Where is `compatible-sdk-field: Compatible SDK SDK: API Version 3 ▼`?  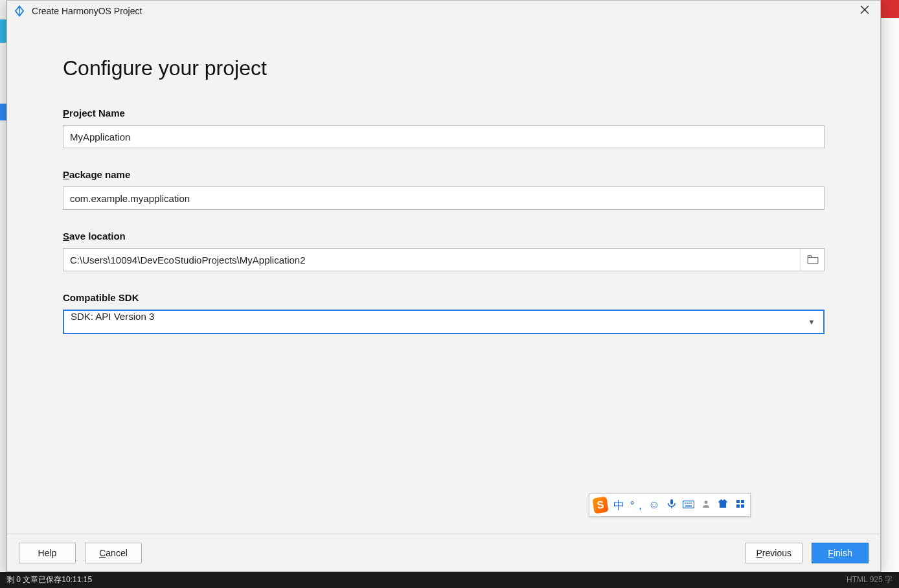
compatible-sdk-field: Compatible SDK SDK: API Version 3 ▼ is located at coordinates (444, 313).